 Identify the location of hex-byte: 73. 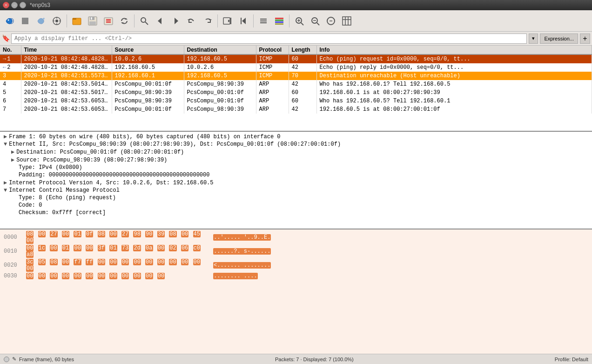
(125, 248).